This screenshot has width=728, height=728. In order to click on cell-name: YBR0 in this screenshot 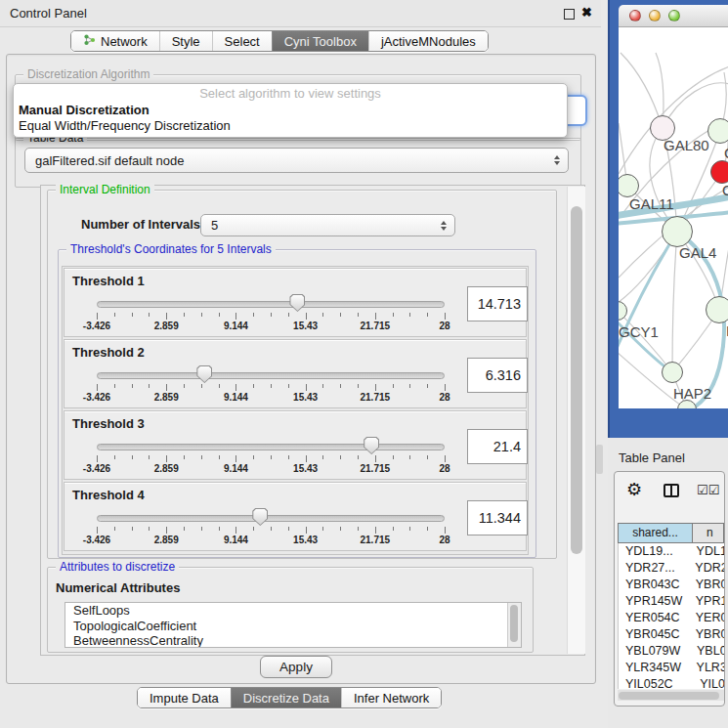, I will do `click(706, 584)`.